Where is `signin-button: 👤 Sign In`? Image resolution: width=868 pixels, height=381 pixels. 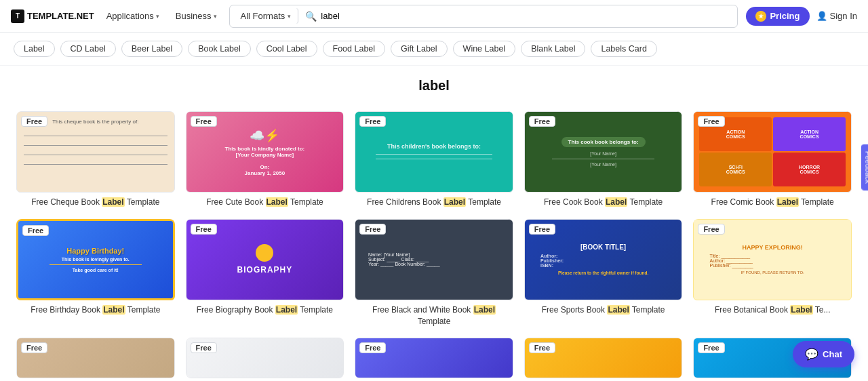
signin-button: 👤 Sign In is located at coordinates (837, 16).